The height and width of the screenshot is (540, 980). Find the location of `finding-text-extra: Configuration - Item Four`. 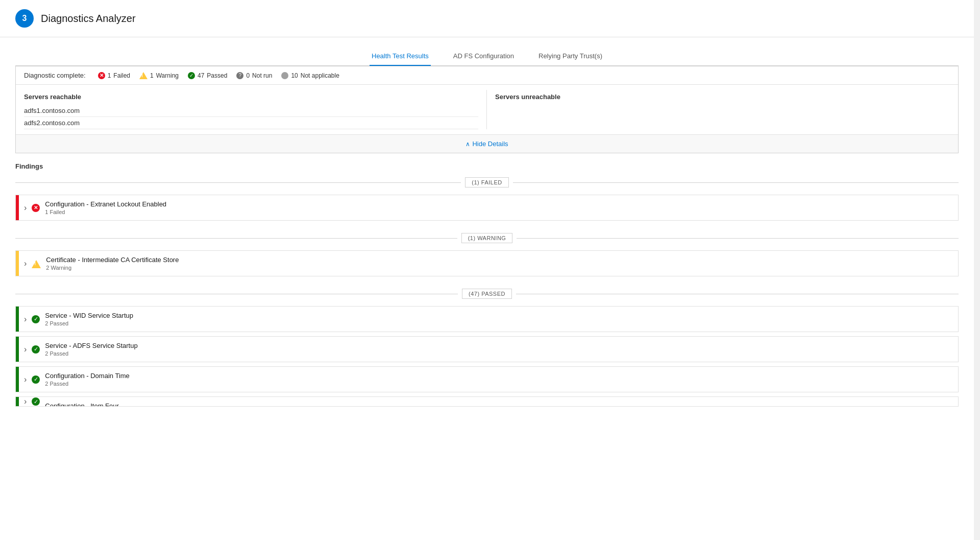

finding-text-extra: Configuration - Item Four is located at coordinates (501, 402).